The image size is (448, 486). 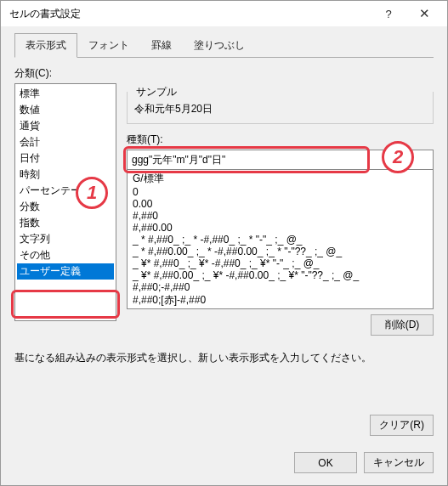 What do you see at coordinates (424, 14) in the screenshot?
I see `close-button: ✕` at bounding box center [424, 14].